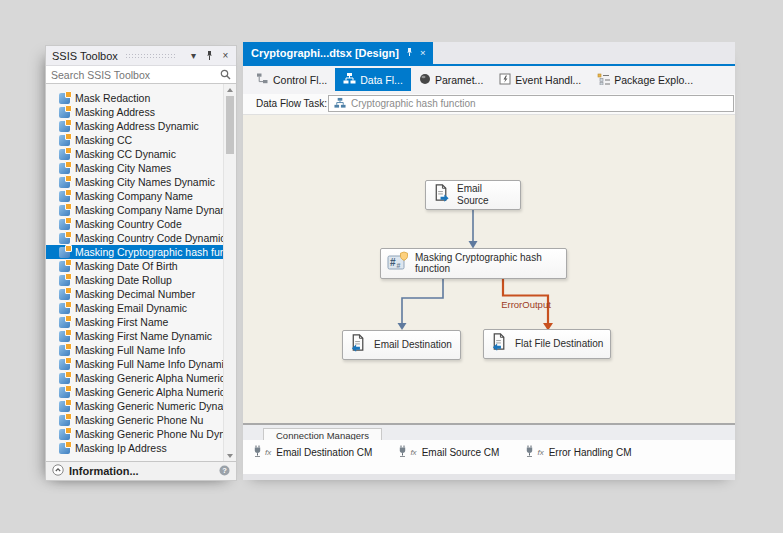 This screenshot has width=783, height=533. What do you see at coordinates (156, 434) in the screenshot?
I see `toolbox-item-label: Masking Generic Phone Nu Dynamic` at bounding box center [156, 434].